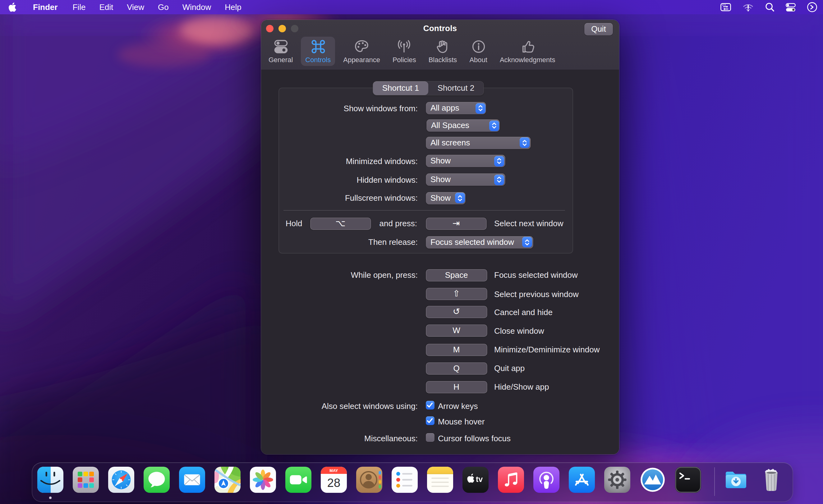 The image size is (823, 504). I want to click on menu-go: Go, so click(163, 7).